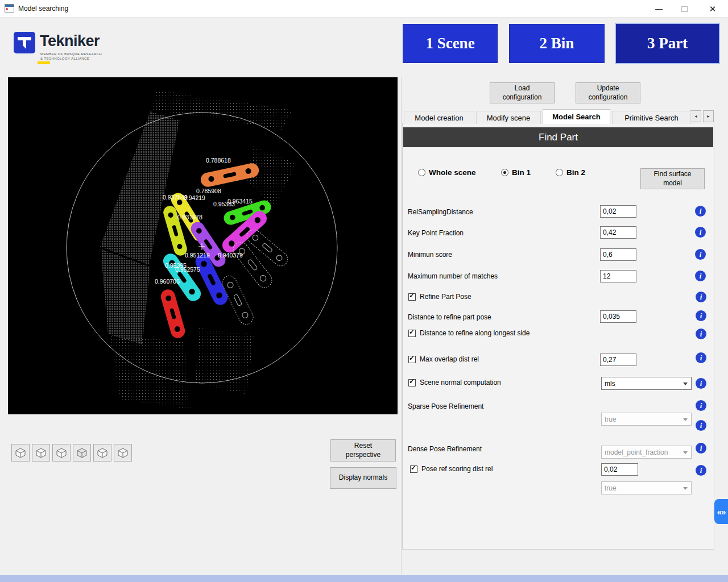 This screenshot has width=728, height=582. Describe the element at coordinates (450, 43) in the screenshot. I see `step-scene-button: 1 Scene` at that location.